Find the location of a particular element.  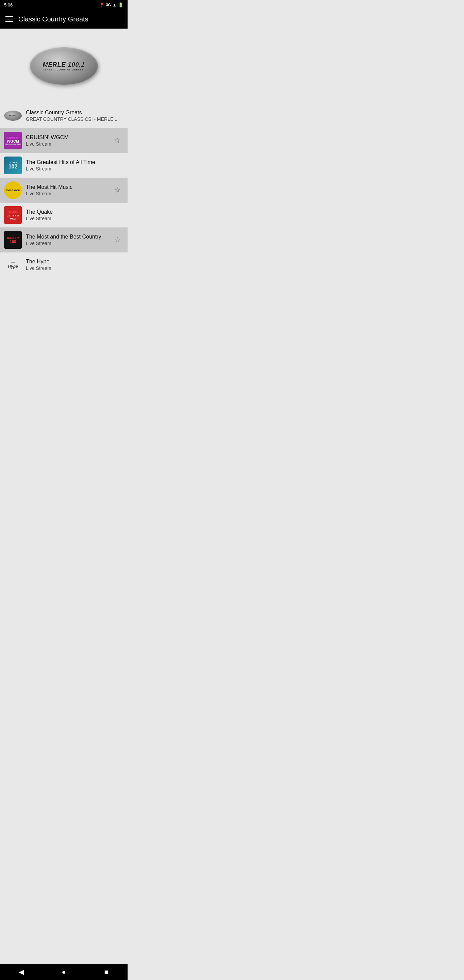

station-name-quake: The Quake is located at coordinates (75, 212).